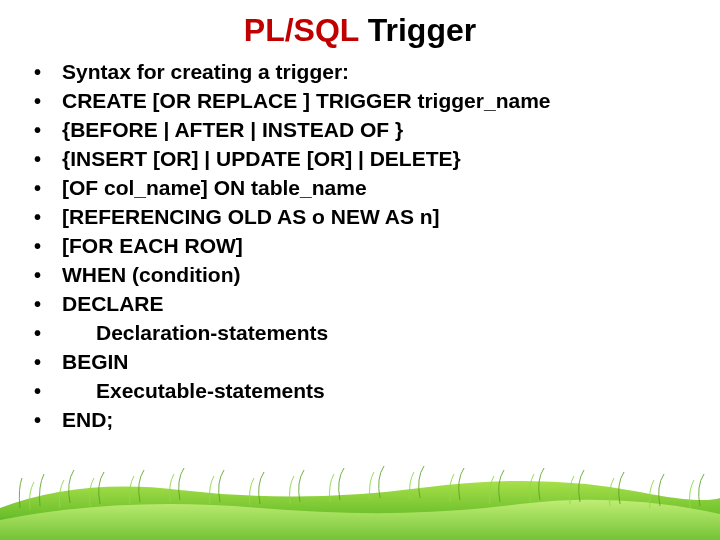 Image resolution: width=720 pixels, height=540 pixels. I want to click on bullet-text: CREATE [OR REPLACE ] TRIGGER trigger_nam…, so click(368, 102).